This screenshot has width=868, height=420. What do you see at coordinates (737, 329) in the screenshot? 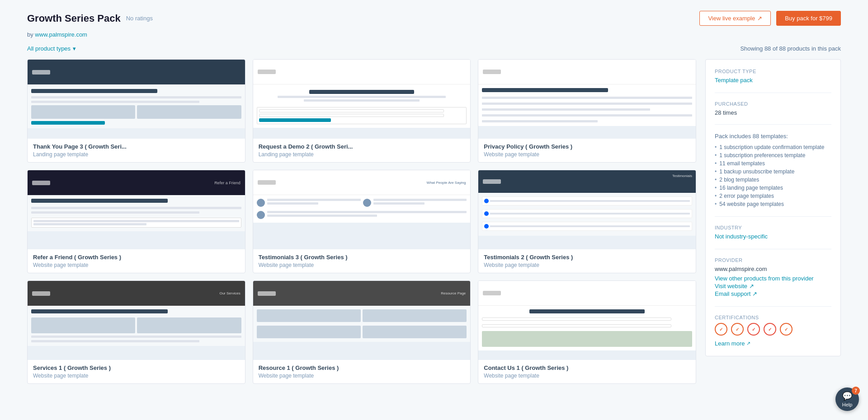
I see `cert-icon-2: ✓` at bounding box center [737, 329].